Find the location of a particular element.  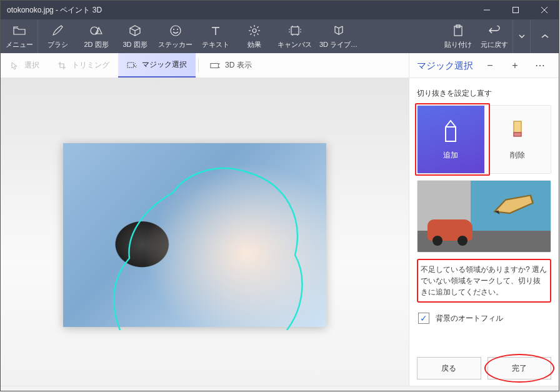

collapse-ribbon-button is located at coordinates (544, 36).